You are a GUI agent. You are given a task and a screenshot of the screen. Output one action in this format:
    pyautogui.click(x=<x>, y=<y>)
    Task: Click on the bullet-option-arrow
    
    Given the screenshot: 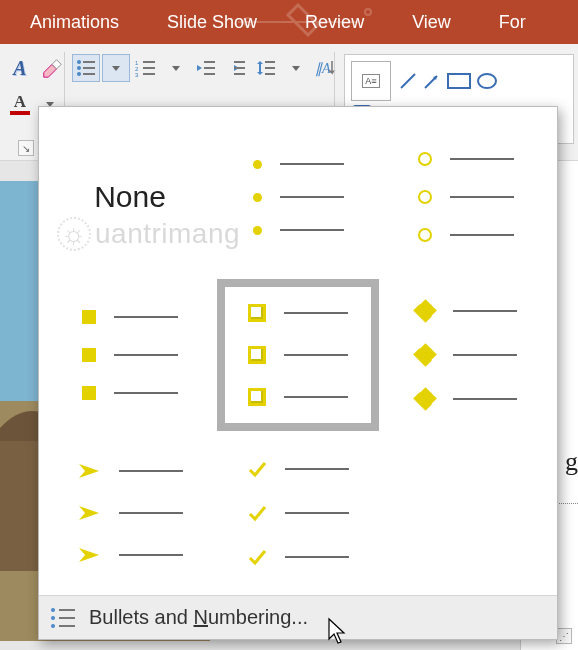 What is the action you would take?
    pyautogui.click(x=130, y=513)
    